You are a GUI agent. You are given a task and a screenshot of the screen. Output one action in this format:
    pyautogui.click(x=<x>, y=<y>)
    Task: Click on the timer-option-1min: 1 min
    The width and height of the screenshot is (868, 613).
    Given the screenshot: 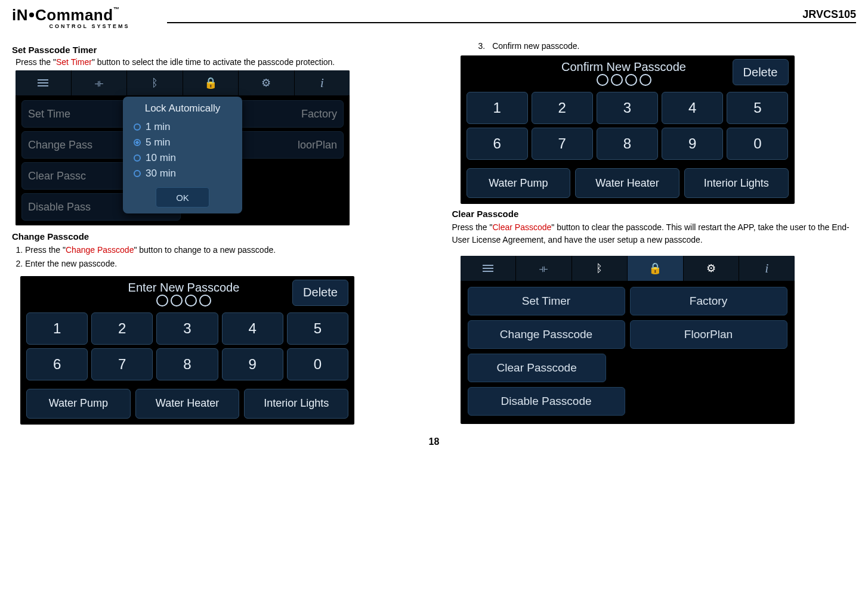 What is the action you would take?
    pyautogui.click(x=183, y=127)
    